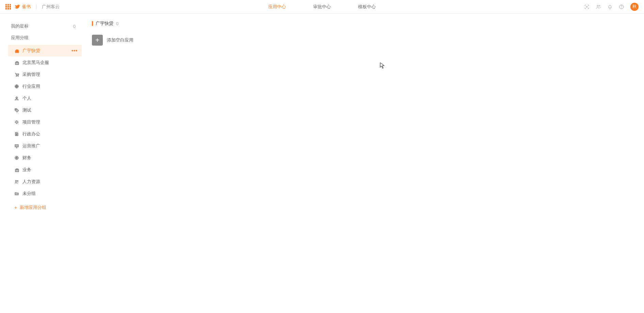  What do you see at coordinates (45, 122) in the screenshot?
I see `sidebar-item: 项目管理` at bounding box center [45, 122].